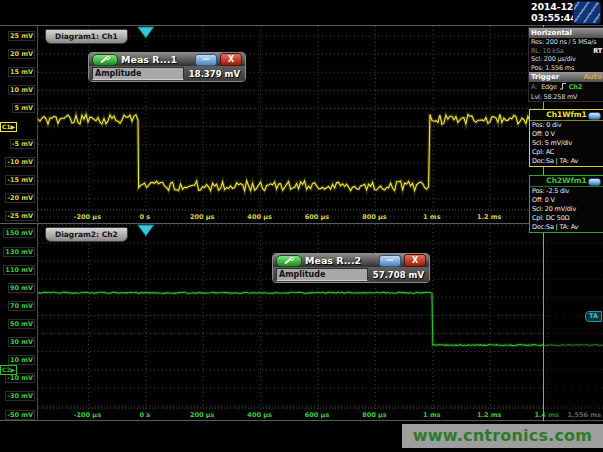 Image resolution: width=603 pixels, height=452 pixels. Describe the element at coordinates (18, 270) in the screenshot. I see `y-tick-label: 110 mV` at that location.